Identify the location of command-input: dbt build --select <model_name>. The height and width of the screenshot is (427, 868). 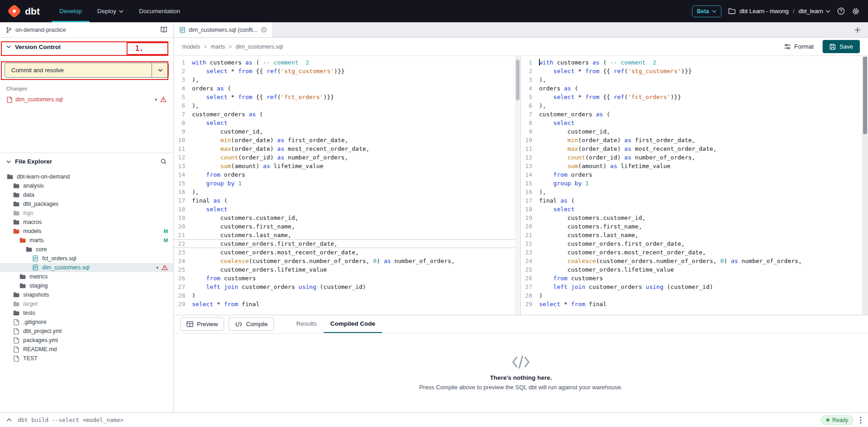
(71, 420).